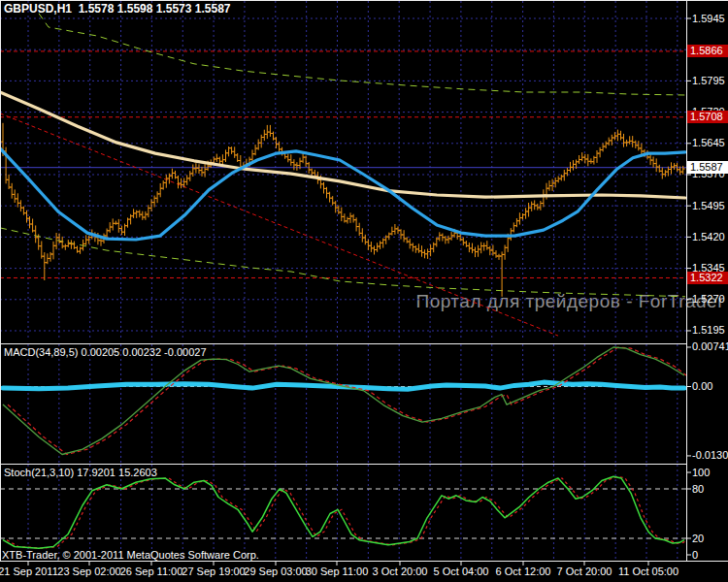 The width and height of the screenshot is (728, 582). I want to click on upper-band-line, so click(362, 54).